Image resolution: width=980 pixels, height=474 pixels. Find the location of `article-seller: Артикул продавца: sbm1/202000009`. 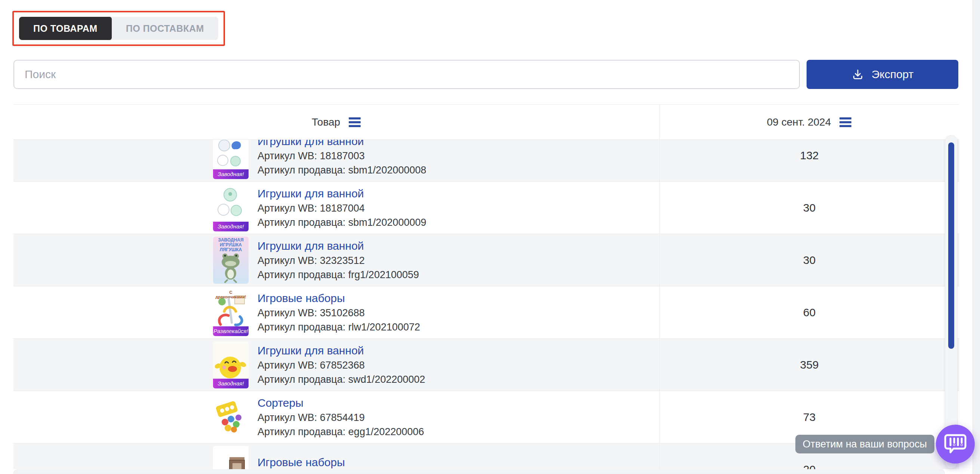

article-seller: Артикул продавца: sbm1/202000009 is located at coordinates (342, 222).